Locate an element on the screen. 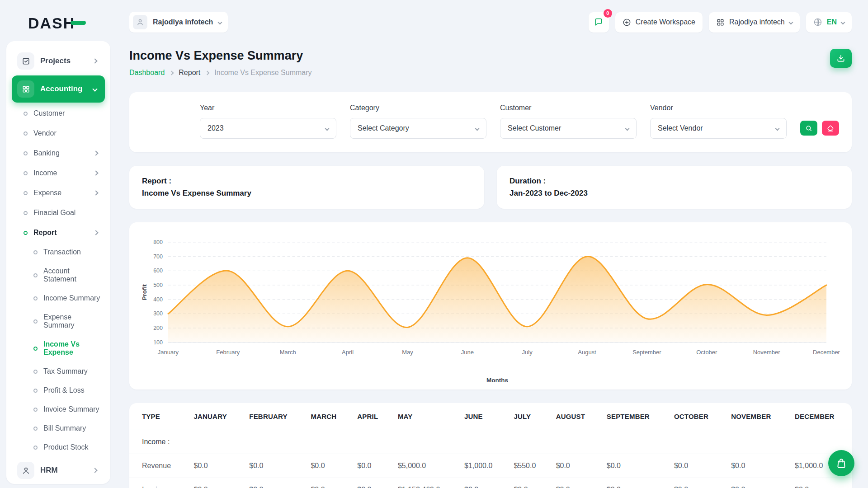 The width and height of the screenshot is (868, 488). column-header: OCTOBER is located at coordinates (696, 417).